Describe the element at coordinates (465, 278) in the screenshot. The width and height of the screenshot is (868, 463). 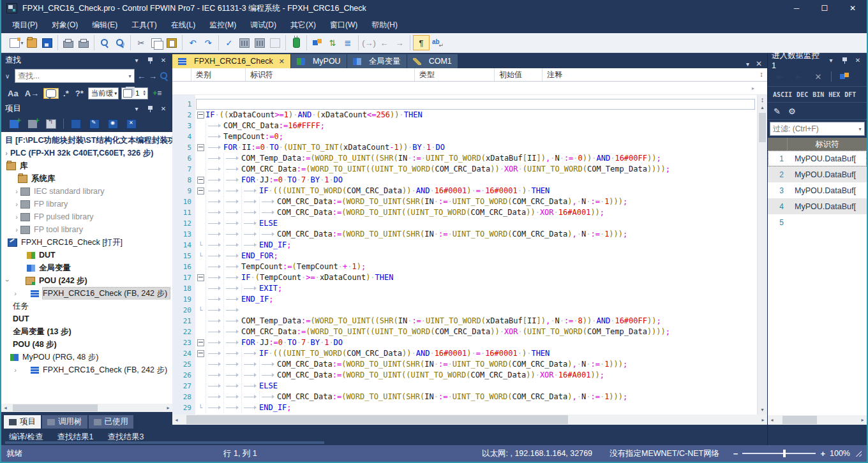
I see `code-line: 17IF·(TempCount·>=·xDataCount)·THEN` at that location.